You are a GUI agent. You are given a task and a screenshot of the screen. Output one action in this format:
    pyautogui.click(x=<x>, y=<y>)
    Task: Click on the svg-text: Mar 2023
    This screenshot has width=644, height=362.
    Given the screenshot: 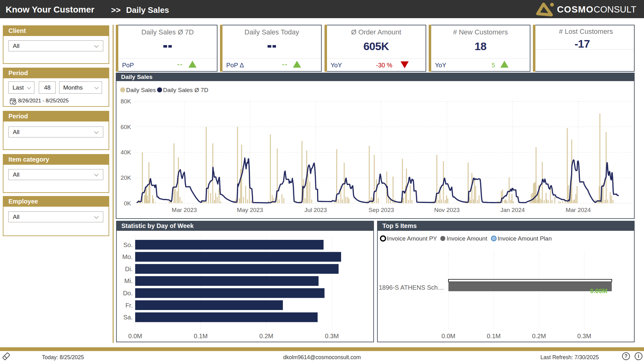 What is the action you would take?
    pyautogui.click(x=184, y=210)
    